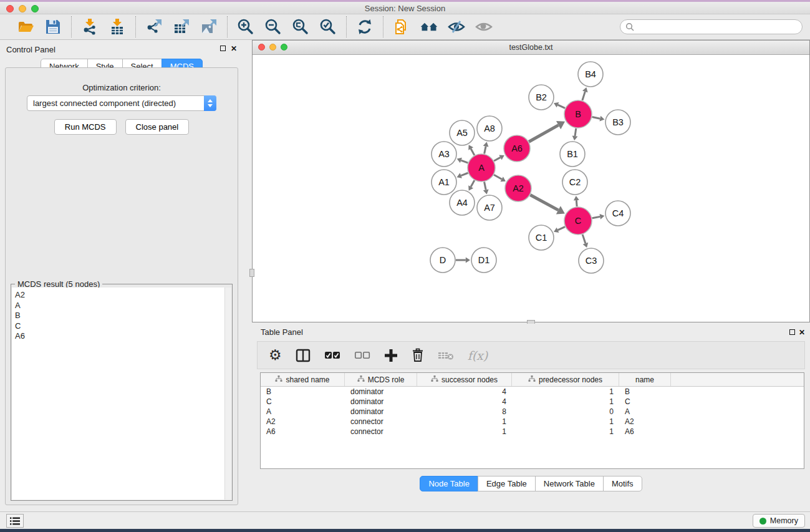 The width and height of the screenshot is (810, 532). Describe the element at coordinates (584, 239) in the screenshot. I see `edge-C-C3` at that location.